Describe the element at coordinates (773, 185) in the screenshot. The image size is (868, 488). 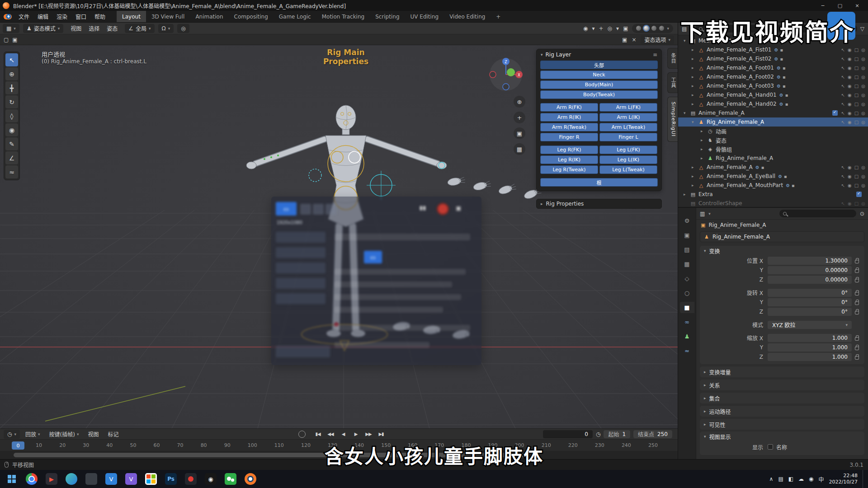
I see `outliner-row-mouthpart: ▸ △ Anime_Female_A_MouthPart` at that location.